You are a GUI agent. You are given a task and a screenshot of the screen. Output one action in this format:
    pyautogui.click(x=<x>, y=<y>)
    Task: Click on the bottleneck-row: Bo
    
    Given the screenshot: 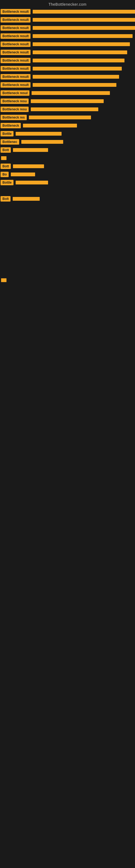 What is the action you would take?
    pyautogui.click(x=68, y=175)
    